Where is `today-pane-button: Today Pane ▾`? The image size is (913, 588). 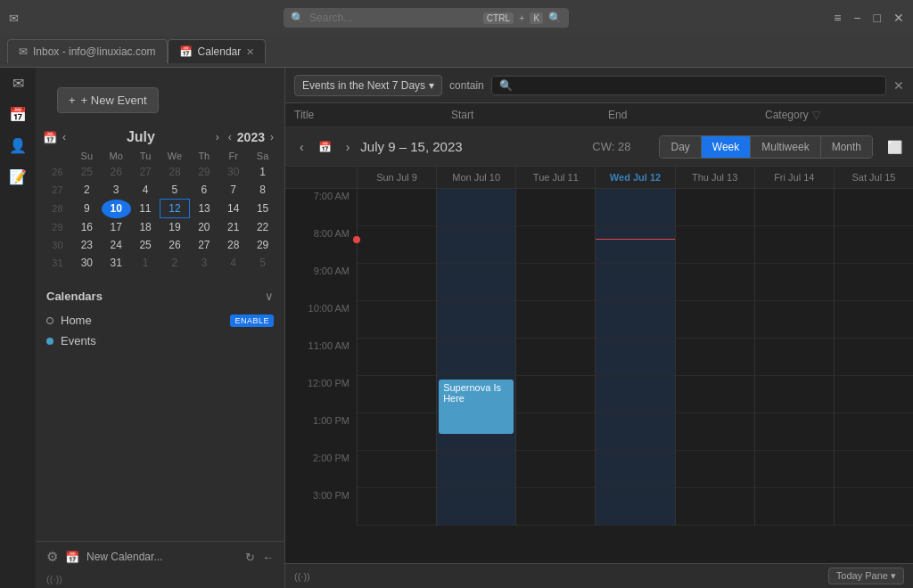 today-pane-button: Today Pane ▾ is located at coordinates (867, 576).